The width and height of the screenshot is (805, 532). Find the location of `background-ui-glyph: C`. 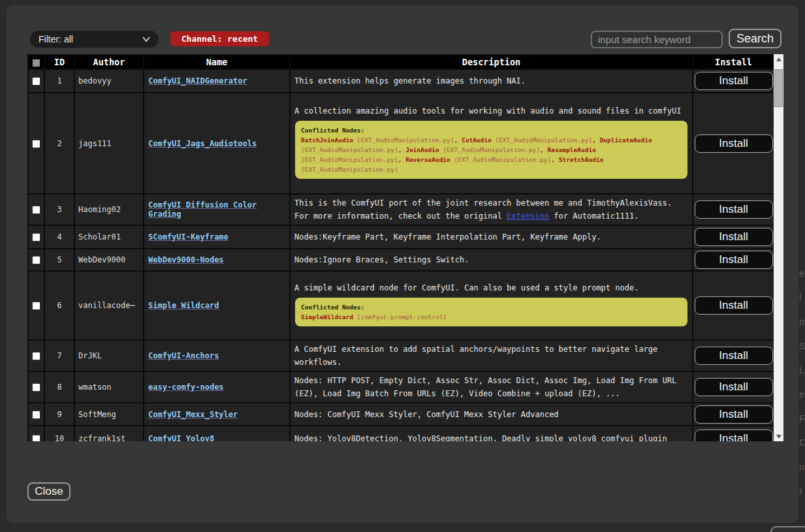

background-ui-glyph: C is located at coordinates (802, 443).